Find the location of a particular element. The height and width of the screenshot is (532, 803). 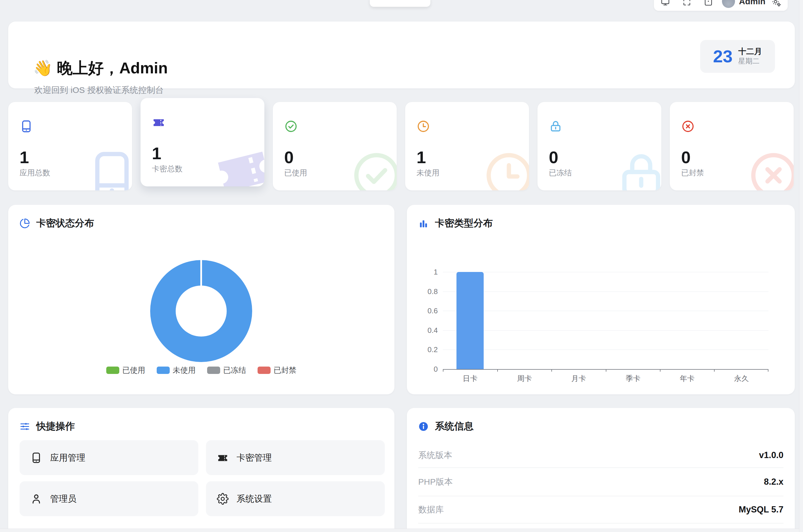

legend-item-unused: 未使用 is located at coordinates (176, 370).